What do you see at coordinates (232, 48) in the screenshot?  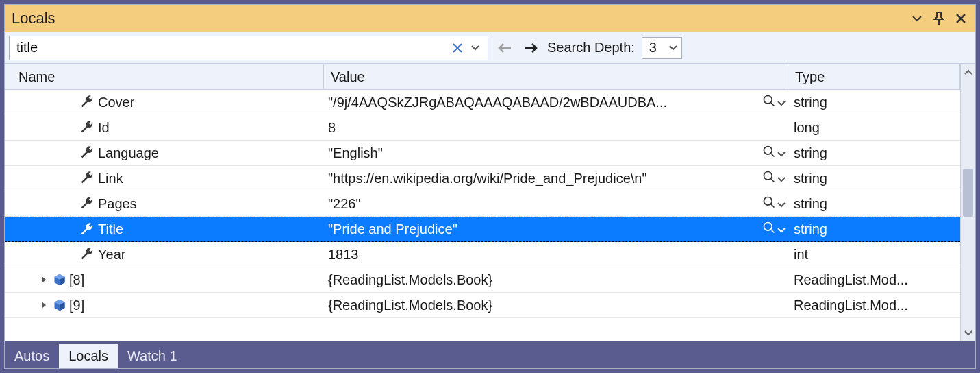 I see `search-input` at bounding box center [232, 48].